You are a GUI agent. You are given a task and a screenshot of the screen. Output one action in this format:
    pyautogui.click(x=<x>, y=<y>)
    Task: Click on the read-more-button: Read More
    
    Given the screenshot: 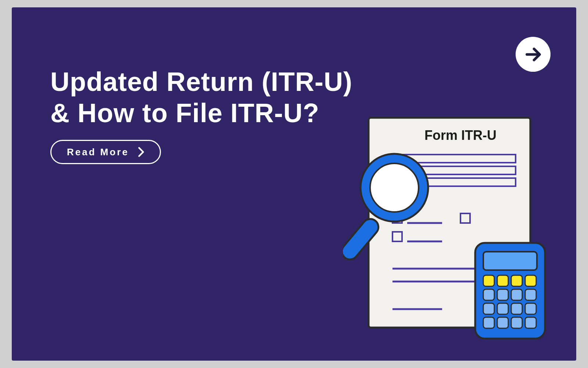 What is the action you would take?
    pyautogui.click(x=106, y=152)
    